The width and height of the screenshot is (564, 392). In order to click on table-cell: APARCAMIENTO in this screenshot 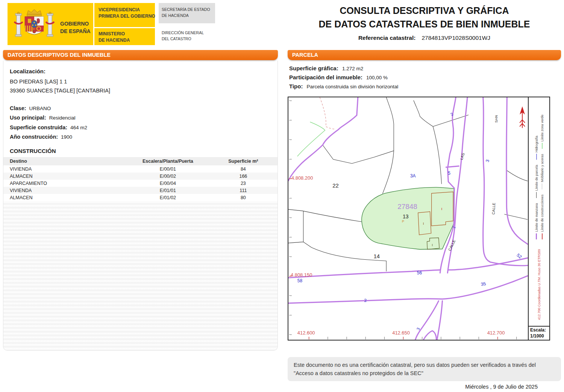, I will do `click(65, 183)`.